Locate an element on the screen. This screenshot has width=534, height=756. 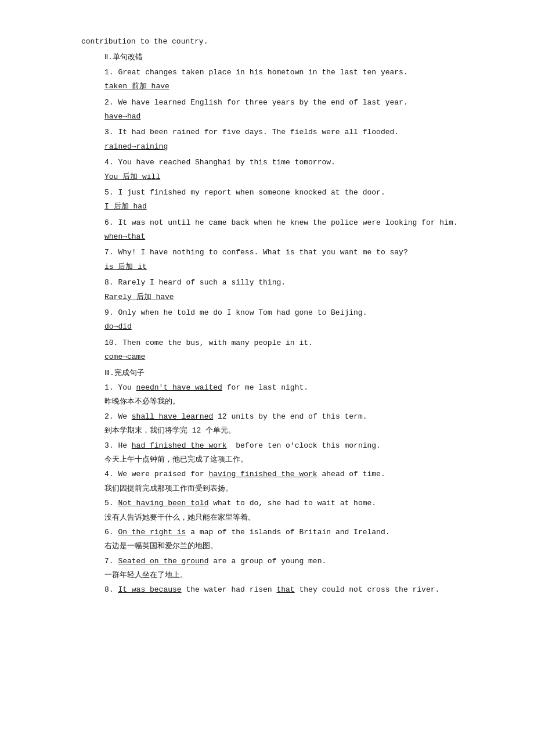
translation: 没有人告诉她要干什么，她只能在家里等着。 is located at coordinates (284, 518).